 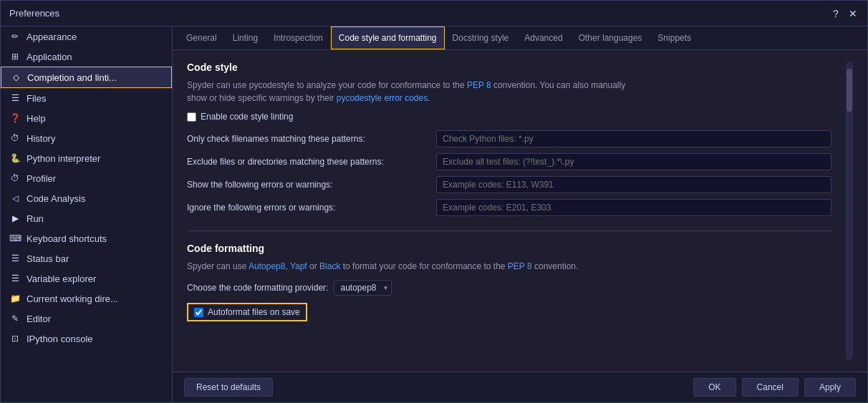 I want to click on sidebar-item-label: Appearance, so click(x=52, y=37).